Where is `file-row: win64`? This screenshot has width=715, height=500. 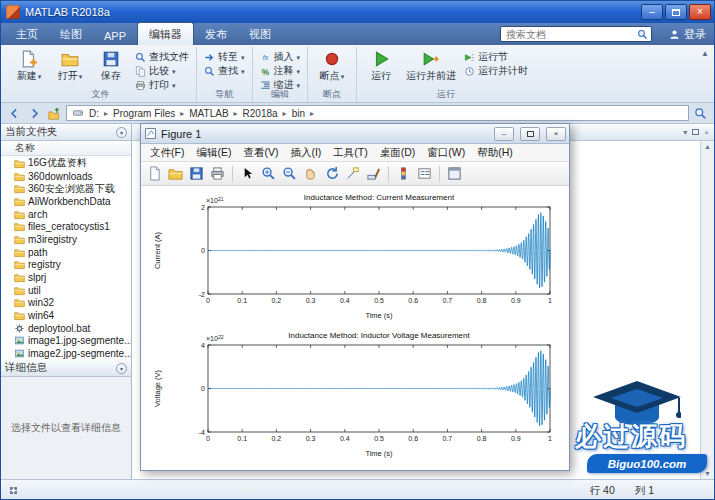
file-row: win64 is located at coordinates (66, 316).